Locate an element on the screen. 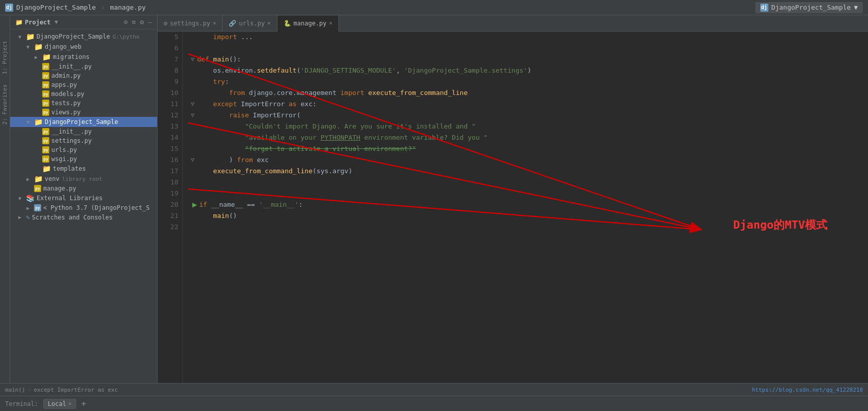  file-tree-title: 📁 Project ▼ is located at coordinates (37, 22).